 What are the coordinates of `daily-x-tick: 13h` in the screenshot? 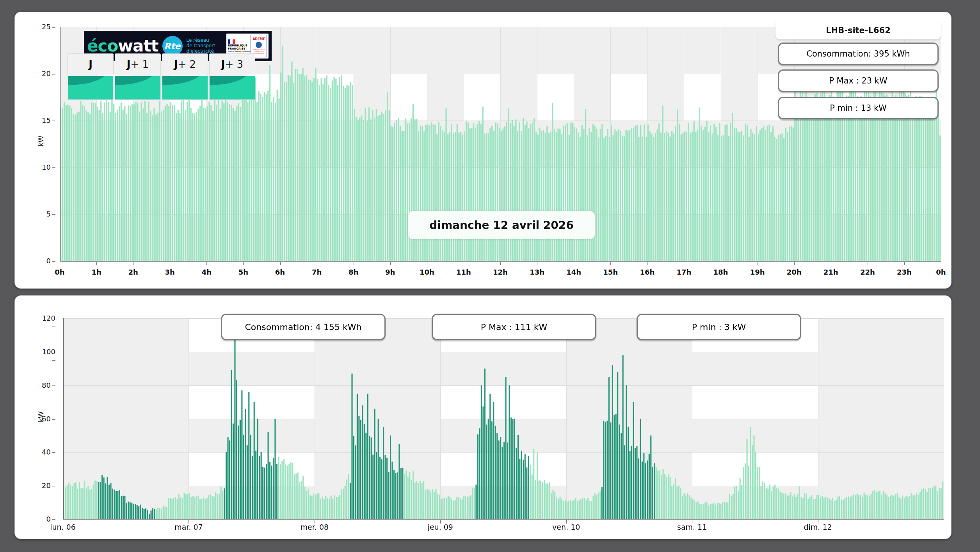 It's located at (537, 272).